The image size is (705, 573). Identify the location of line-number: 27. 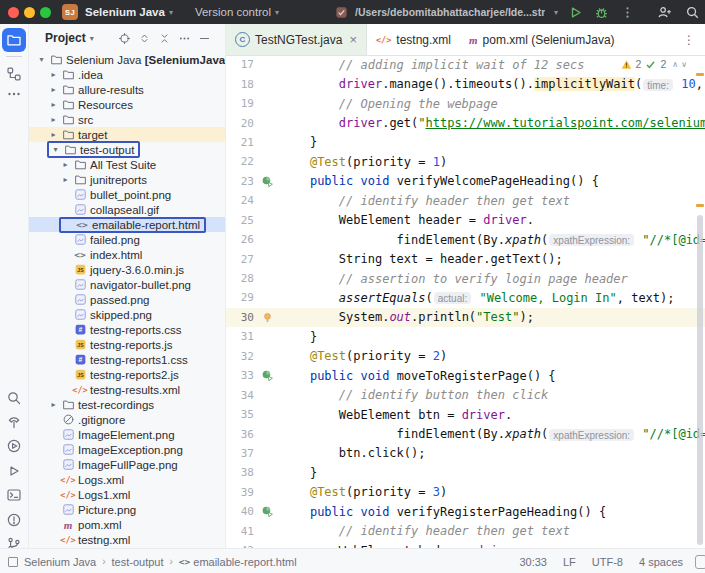
(240, 260).